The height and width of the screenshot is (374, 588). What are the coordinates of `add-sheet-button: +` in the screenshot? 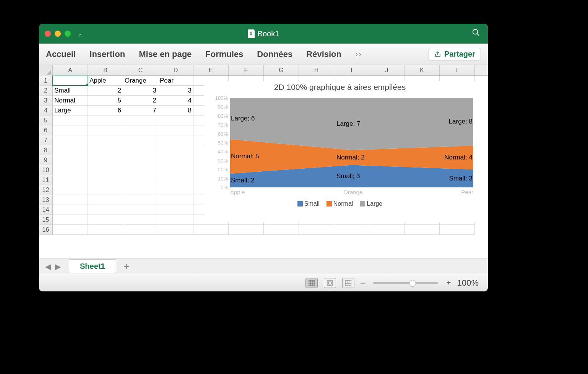 It's located at (127, 266).